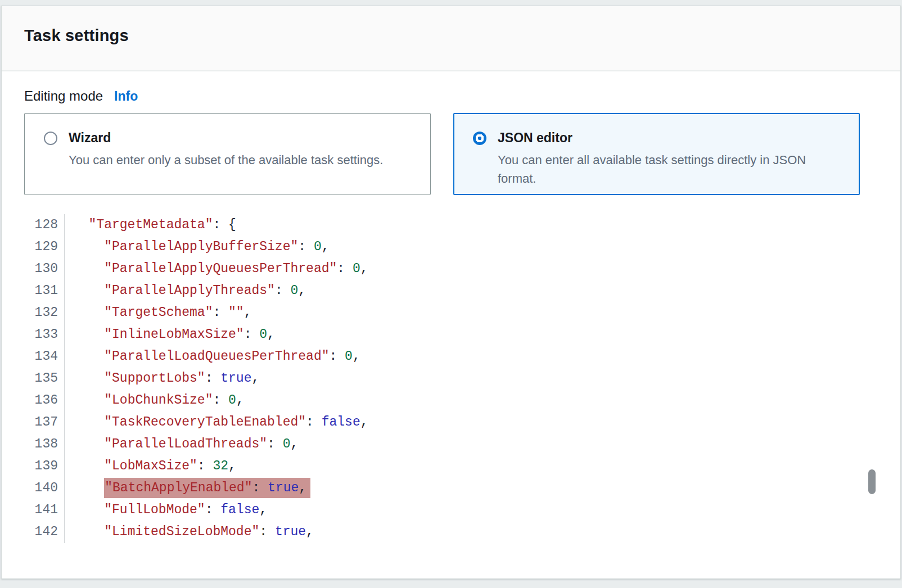 Image resolution: width=902 pixels, height=588 pixels. I want to click on code-text: "FullLobMode": false,, so click(166, 510).